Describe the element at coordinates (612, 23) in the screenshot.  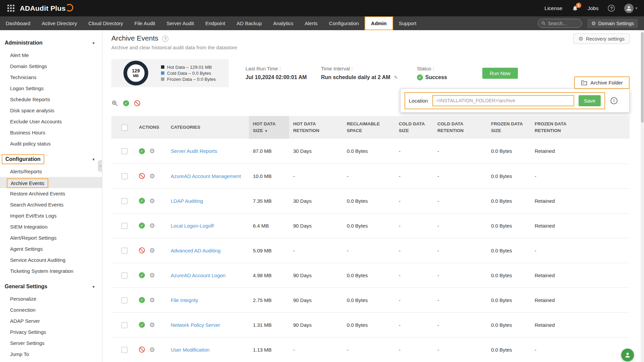
I see `domain-settings-button: ⚙ Domain Settings` at that location.